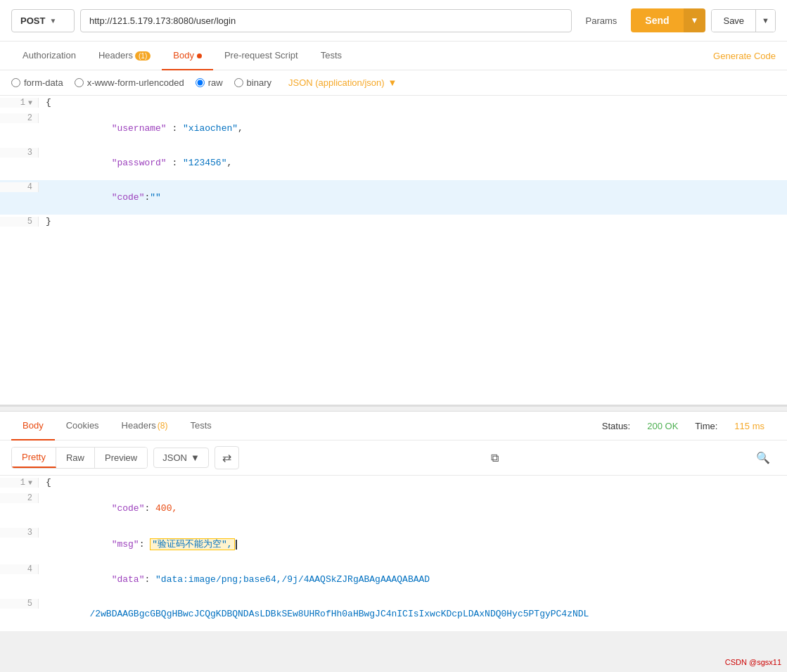  What do you see at coordinates (413, 163) in the screenshot?
I see `line-content-3: "password" : "123456",` at bounding box center [413, 163].